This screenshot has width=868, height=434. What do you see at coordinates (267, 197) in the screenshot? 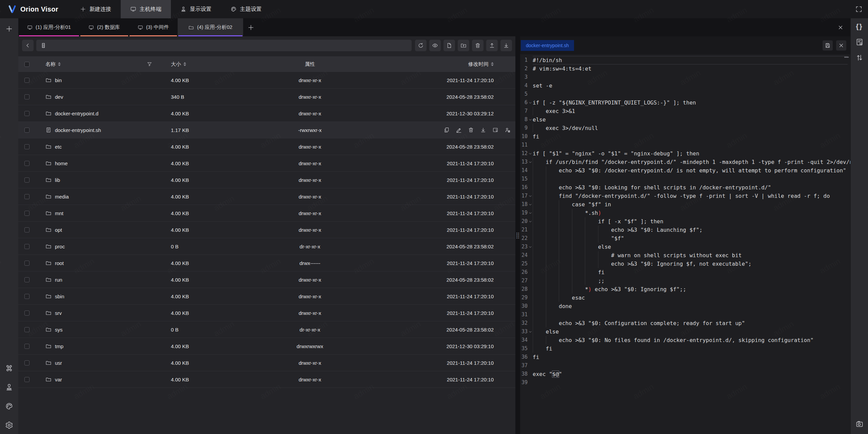
I see `table-row: media 4.00 KB drwxr-xr-x 2021-11-24 17:2…` at bounding box center [267, 197].